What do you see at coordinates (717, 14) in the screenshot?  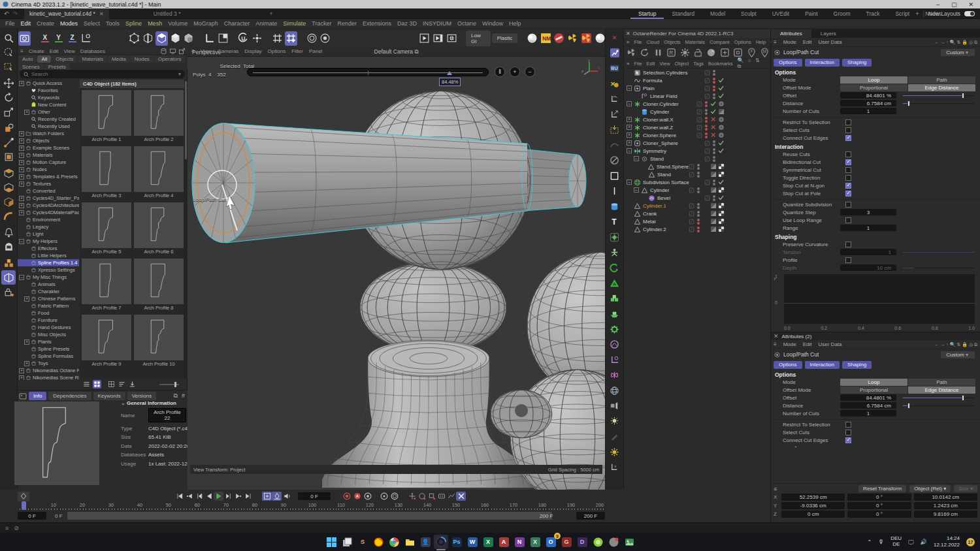 I see `layout-tab-model: Model` at bounding box center [717, 14].